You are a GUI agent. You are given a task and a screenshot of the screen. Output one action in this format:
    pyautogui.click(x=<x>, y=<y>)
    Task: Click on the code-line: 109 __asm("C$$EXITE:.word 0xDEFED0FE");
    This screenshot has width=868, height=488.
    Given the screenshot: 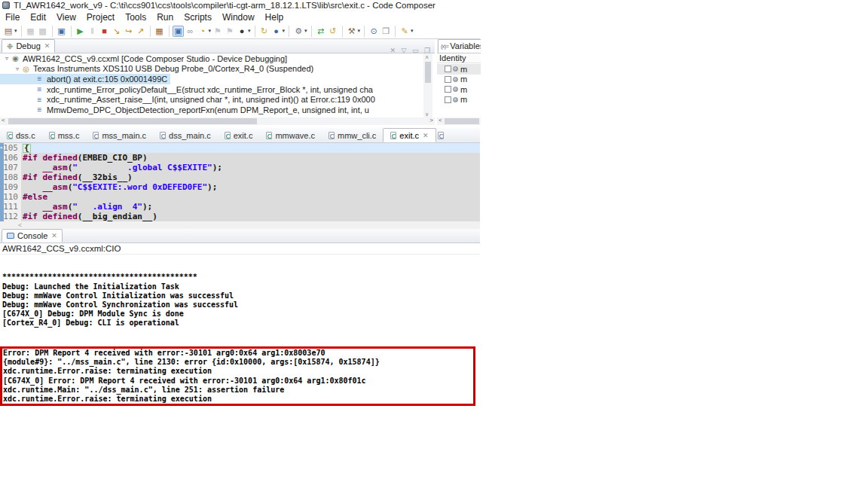 What is the action you would take?
    pyautogui.click(x=240, y=187)
    